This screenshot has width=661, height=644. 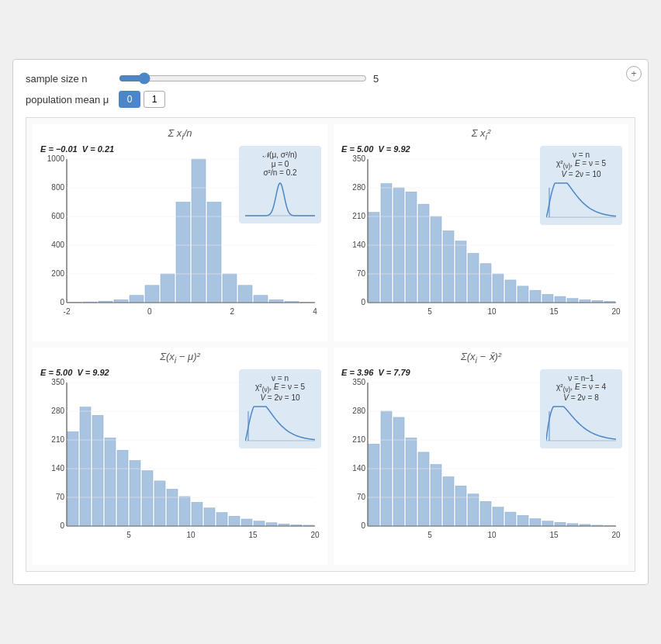 I want to click on slider-container: 5, so click(x=377, y=78).